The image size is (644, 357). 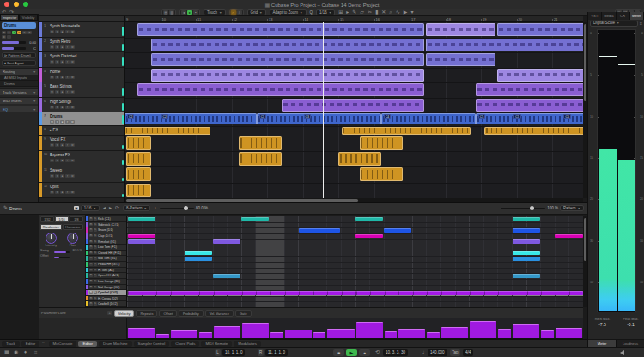 I want to click on play-button: ▶, so click(x=352, y=353).